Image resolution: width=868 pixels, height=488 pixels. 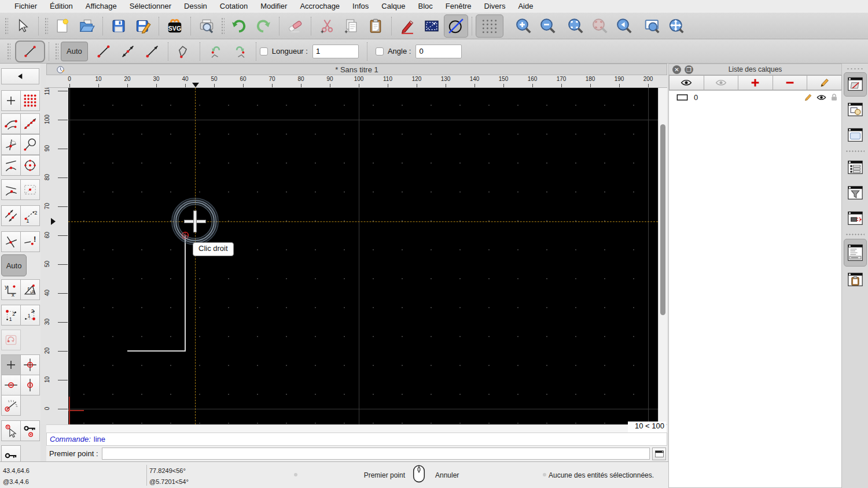 I want to click on angle-gauge-button, so click(x=11, y=405).